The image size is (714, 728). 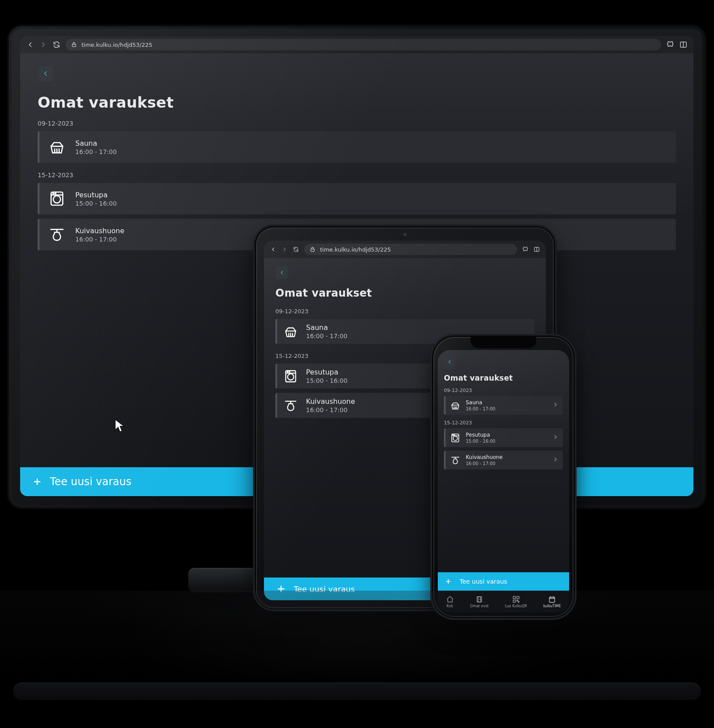 I want to click on tab-label: Koti, so click(x=450, y=606).